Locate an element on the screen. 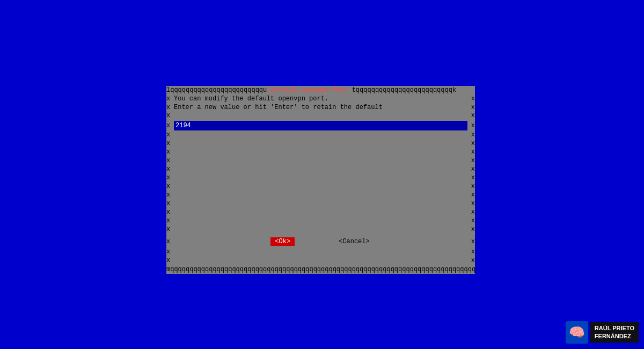 This screenshot has width=644, height=349. brand-text: RAÚL PRIETO FERNÁNDEZ is located at coordinates (614, 333).